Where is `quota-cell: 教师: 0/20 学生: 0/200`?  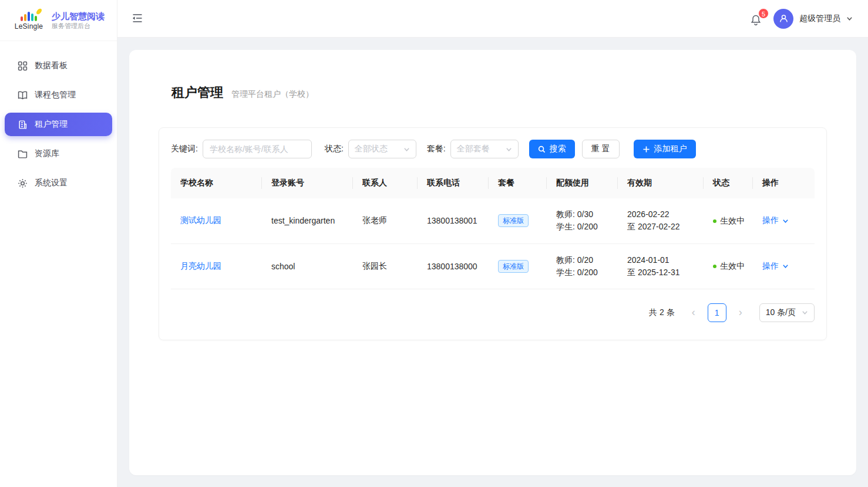 quota-cell: 教师: 0/20 学生: 0/200 is located at coordinates (583, 266).